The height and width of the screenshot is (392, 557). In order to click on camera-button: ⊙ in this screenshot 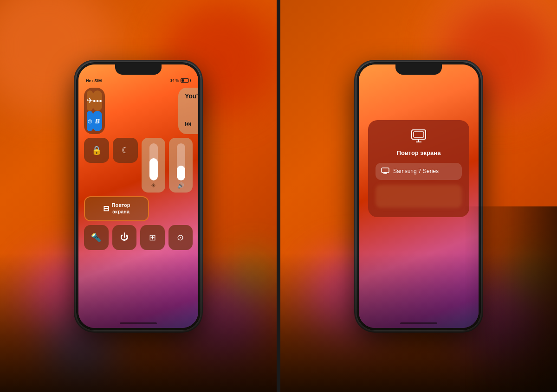, I will do `click(181, 238)`.